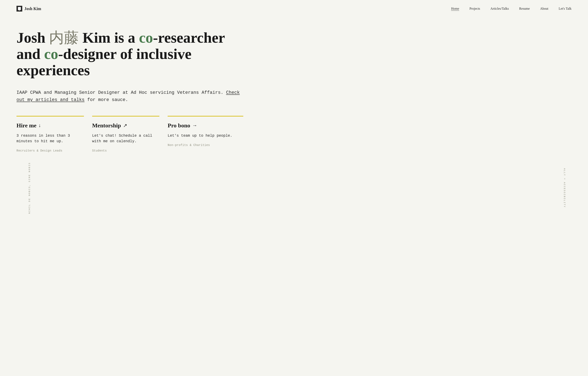  I want to click on hero-heading-part4: -designer of inclusive, so click(125, 54).